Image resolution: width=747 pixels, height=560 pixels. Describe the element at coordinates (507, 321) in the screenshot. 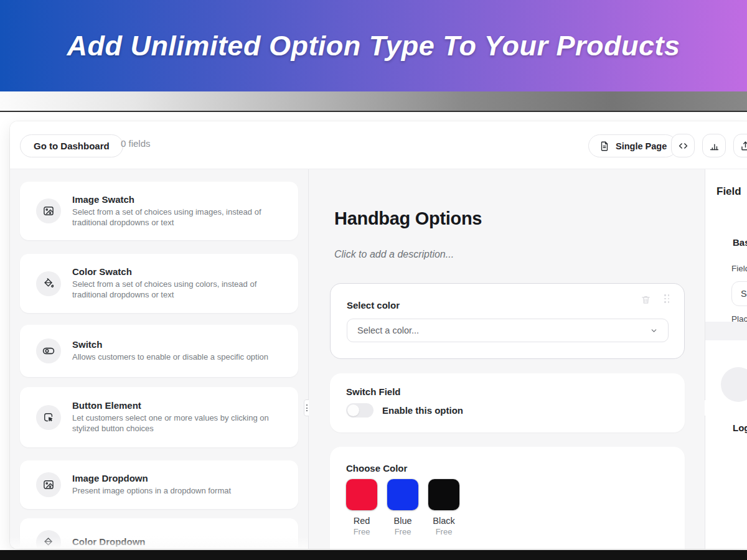

I see `field-card-select-color: Select color Select a color...` at that location.